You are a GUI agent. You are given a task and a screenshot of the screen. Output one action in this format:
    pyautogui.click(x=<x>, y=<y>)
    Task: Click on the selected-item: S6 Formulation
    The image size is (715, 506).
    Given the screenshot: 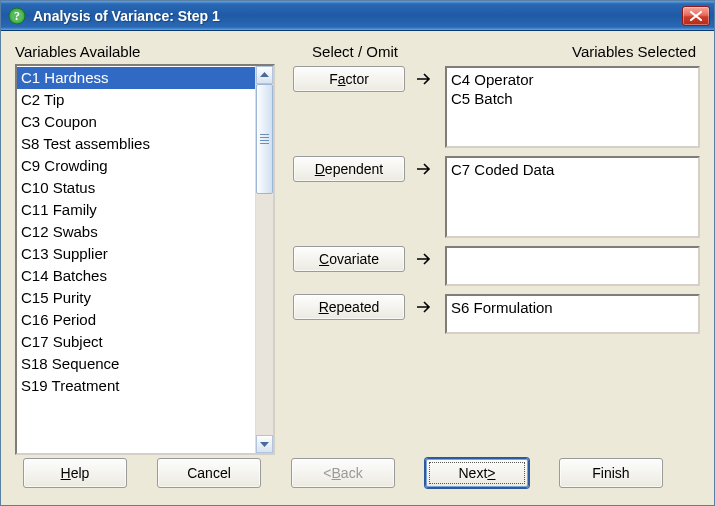 What is the action you would take?
    pyautogui.click(x=572, y=308)
    